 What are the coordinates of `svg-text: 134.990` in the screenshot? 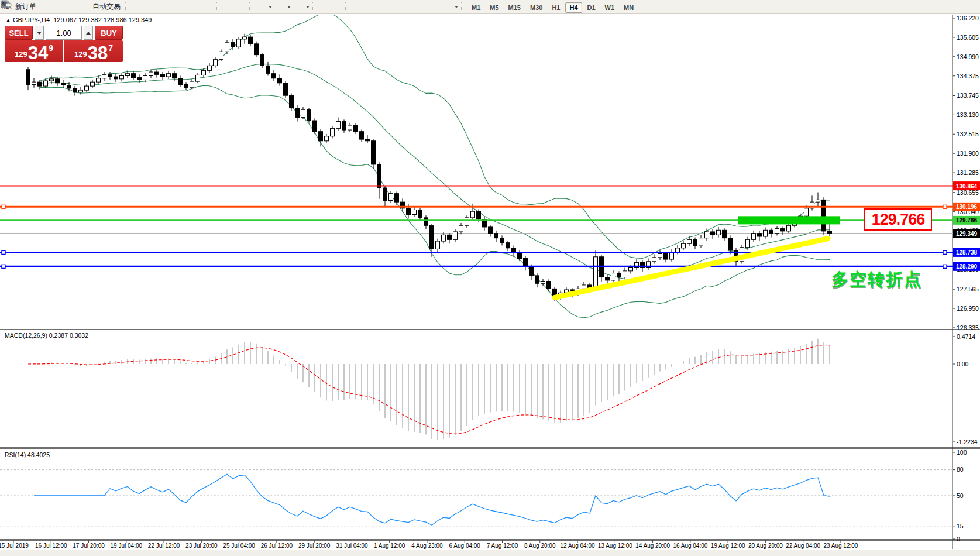 It's located at (968, 57).